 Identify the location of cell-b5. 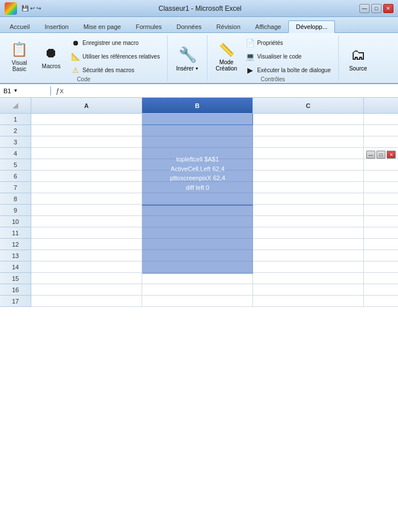
(198, 165).